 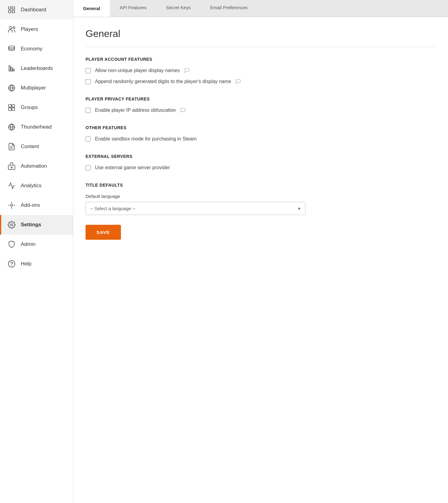 I want to click on tabs-bar: General API Features Secret Keys Email P…, so click(x=261, y=9).